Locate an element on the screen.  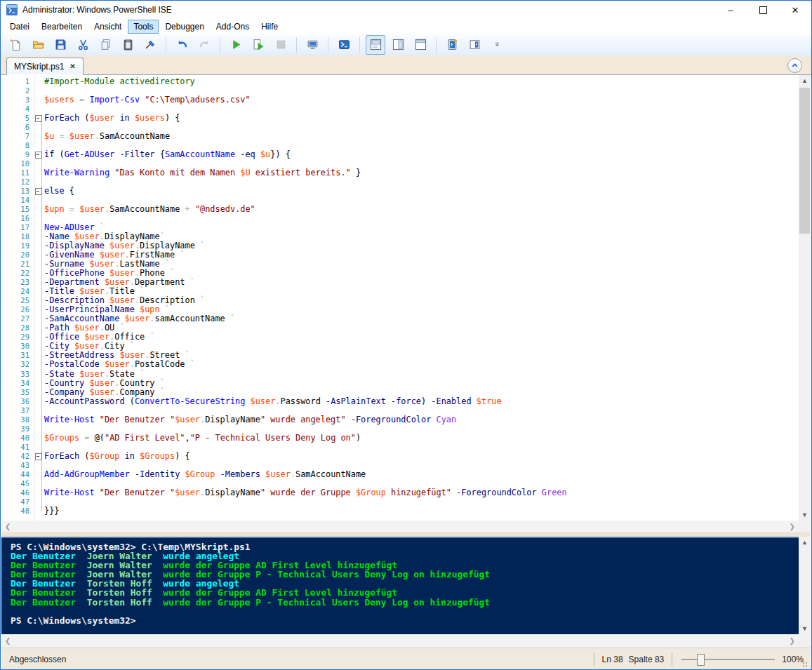
close-button: ✕ is located at coordinates (795, 10).